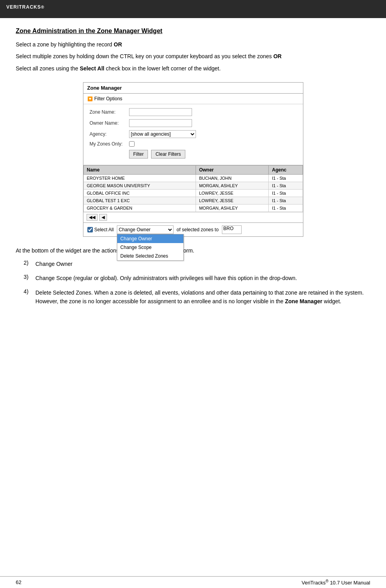  Describe the element at coordinates (193, 264) in the screenshot. I see `list-item: 2)Change Owner` at that location.